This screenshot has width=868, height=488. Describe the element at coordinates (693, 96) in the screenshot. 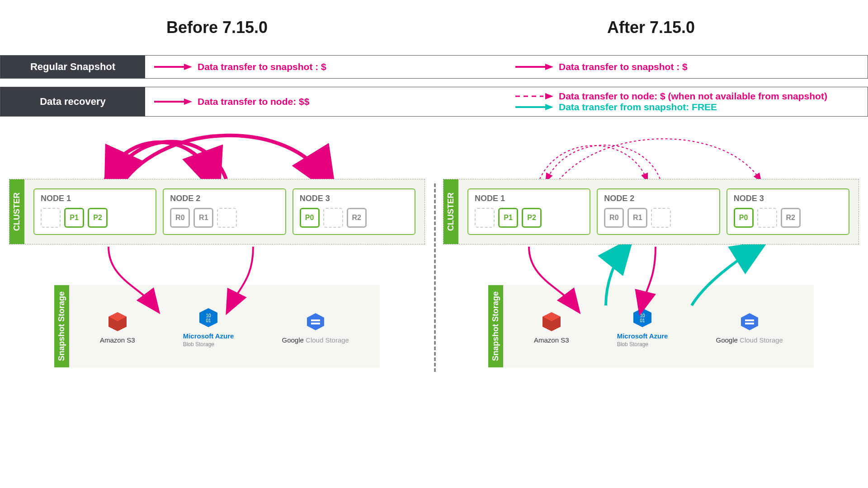

I see `legend-text: Data transfer to node: $ (when not avail…` at that location.